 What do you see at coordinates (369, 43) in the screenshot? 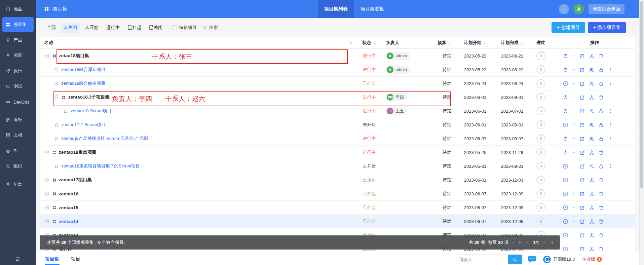
I see `header-status: 状态` at bounding box center [369, 43].